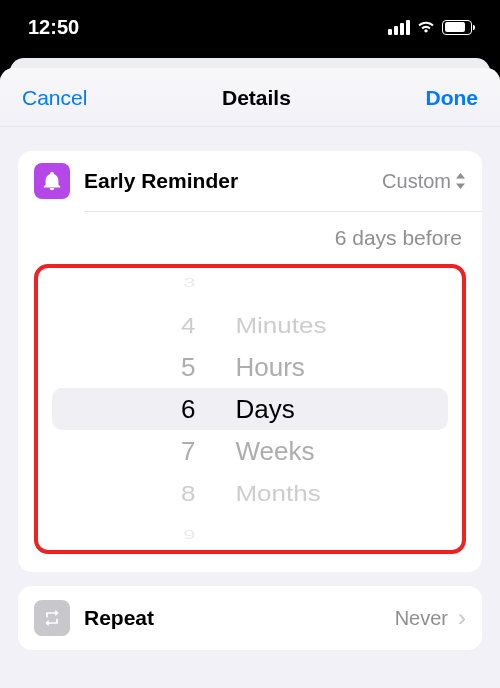 This screenshot has width=500, height=688. I want to click on status-indicators, so click(430, 27).